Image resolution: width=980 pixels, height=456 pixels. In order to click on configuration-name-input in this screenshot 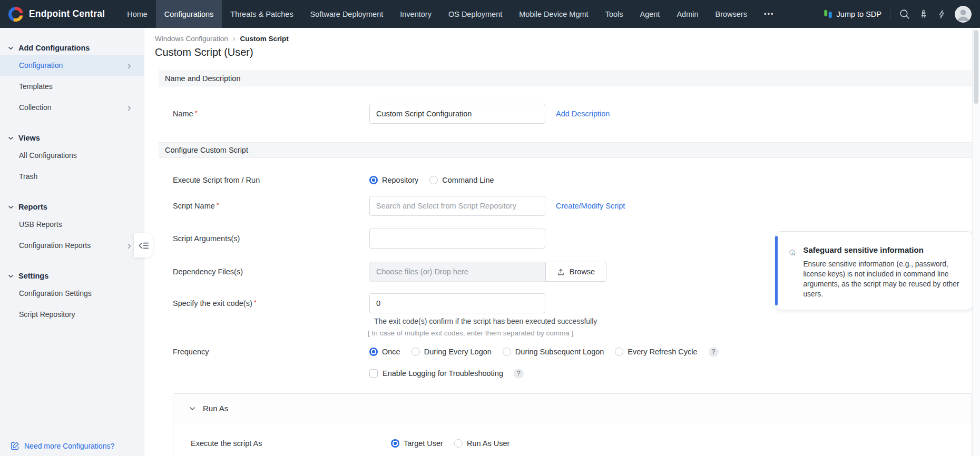, I will do `click(457, 114)`.